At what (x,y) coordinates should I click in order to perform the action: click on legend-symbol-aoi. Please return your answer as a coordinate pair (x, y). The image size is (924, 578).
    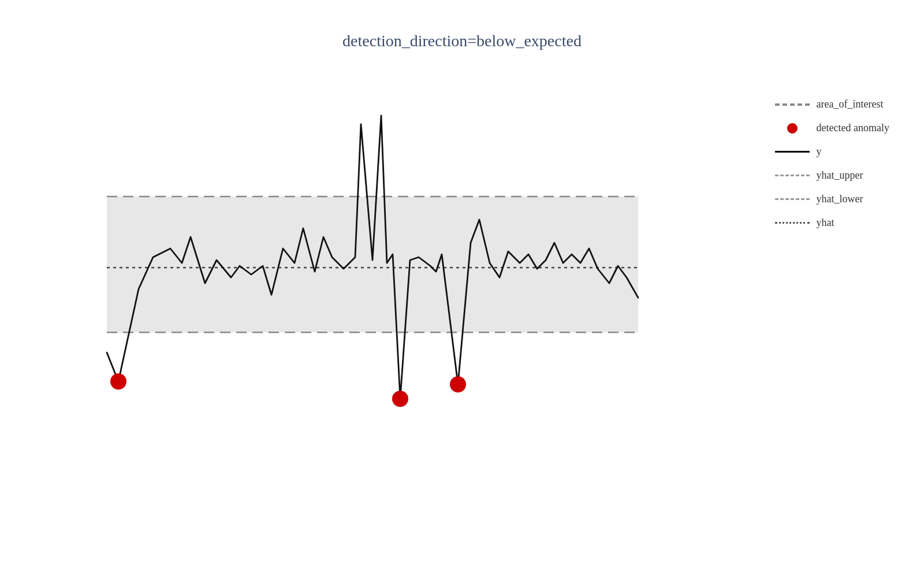
    Looking at the image, I should click on (792, 105).